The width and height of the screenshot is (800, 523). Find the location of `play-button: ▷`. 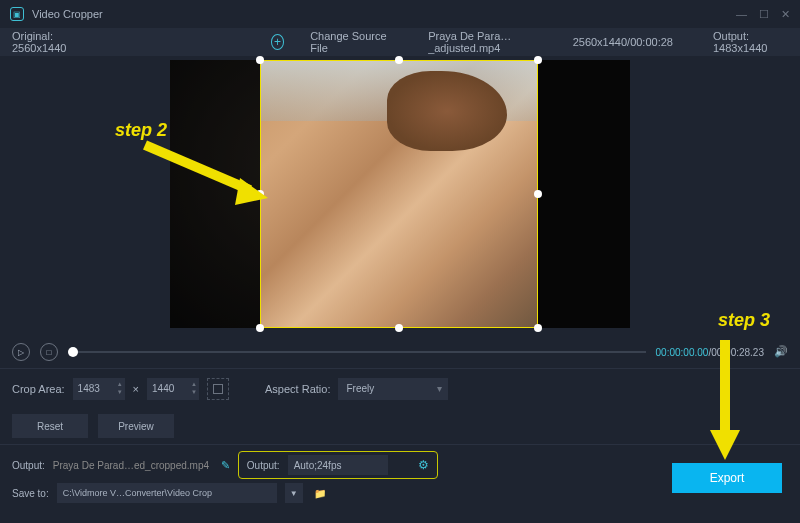

play-button: ▷ is located at coordinates (21, 352).